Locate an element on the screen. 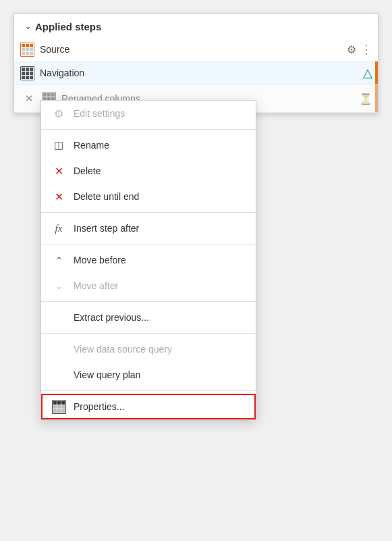 The width and height of the screenshot is (392, 541). rename-icon: ◫ is located at coordinates (59, 145).